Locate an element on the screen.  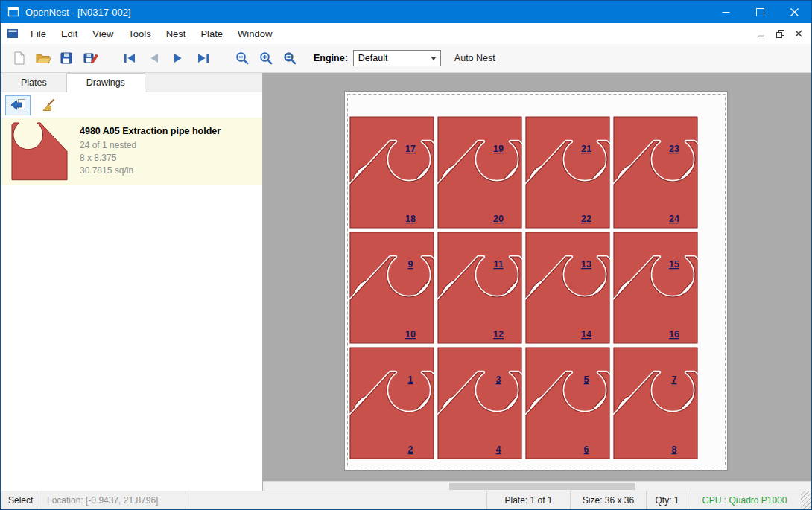
new-page-icon is located at coordinates (19, 58).